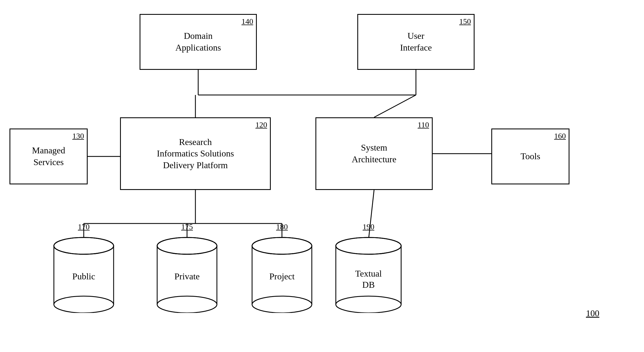 The image size is (644, 352). Describe the element at coordinates (465, 22) in the screenshot. I see `ref-150: 150` at that location.